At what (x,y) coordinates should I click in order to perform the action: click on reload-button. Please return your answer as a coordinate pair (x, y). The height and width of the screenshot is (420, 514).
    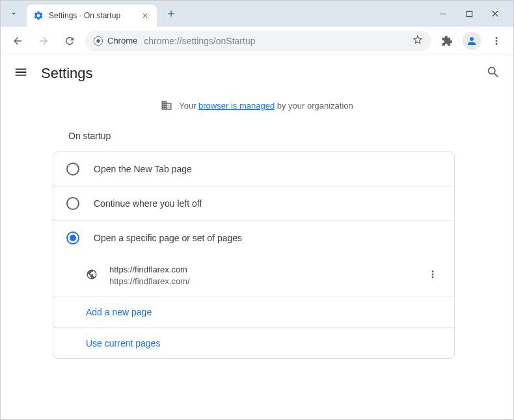
    Looking at the image, I should click on (70, 41).